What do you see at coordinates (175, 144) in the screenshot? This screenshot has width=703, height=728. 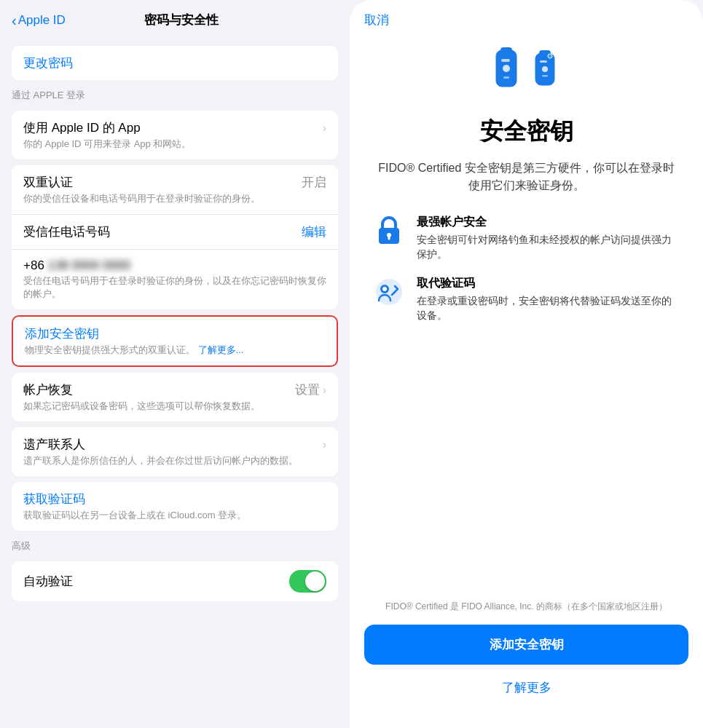 I see `apple-id-app-sub: 你的 Apple ID 可用来登录 App 和网站。` at bounding box center [175, 144].